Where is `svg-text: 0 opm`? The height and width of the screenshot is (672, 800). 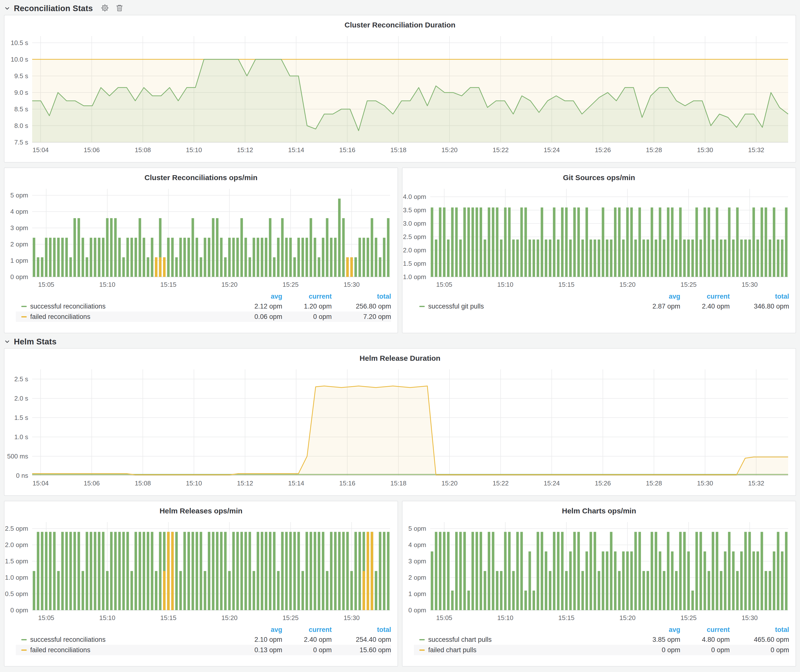
svg-text: 0 opm is located at coordinates (418, 610).